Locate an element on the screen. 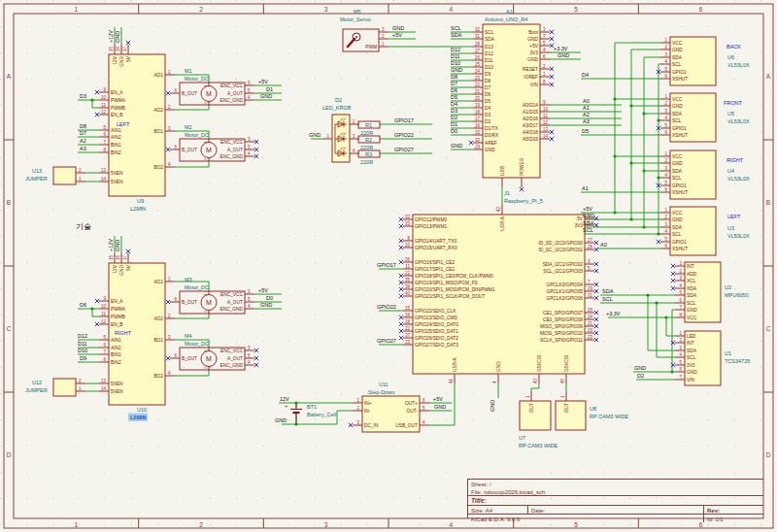  symbol-m2: 6B_OUT3ENC_VCC5A_OUT4ENC_GNDM12M2Motor_D… is located at coordinates (212, 143).